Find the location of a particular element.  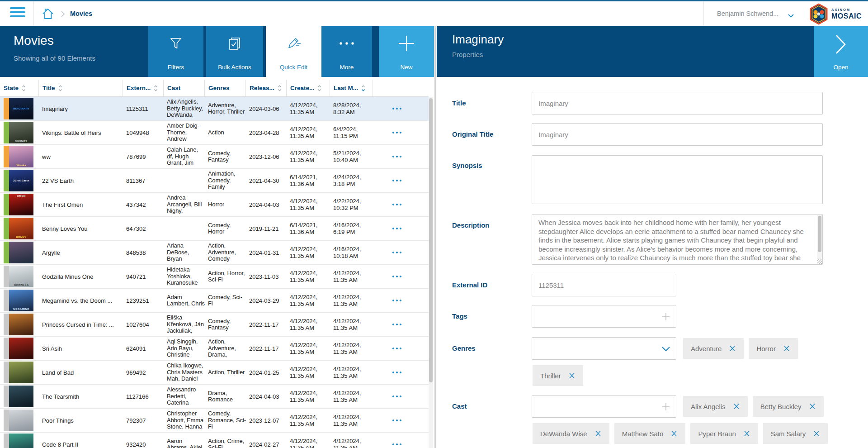

cast-chip: Betty Buckley is located at coordinates (788, 406).